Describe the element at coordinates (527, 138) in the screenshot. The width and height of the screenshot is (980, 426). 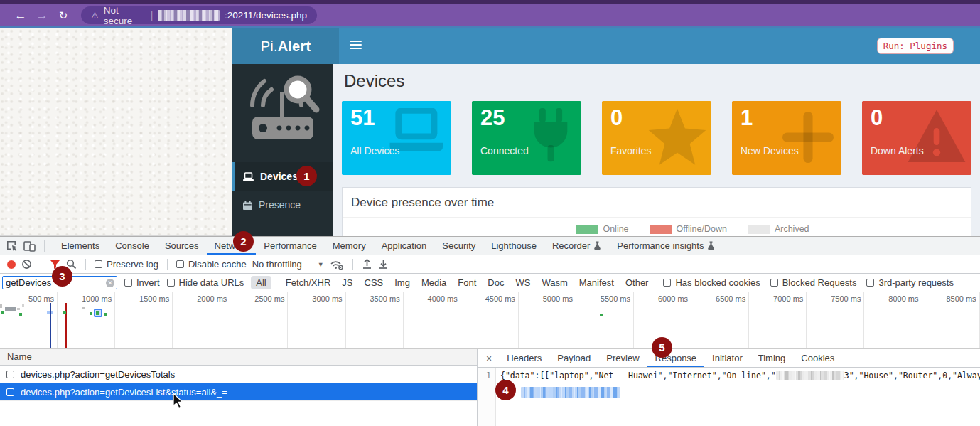
I see `card-connected: 25 Connected` at that location.